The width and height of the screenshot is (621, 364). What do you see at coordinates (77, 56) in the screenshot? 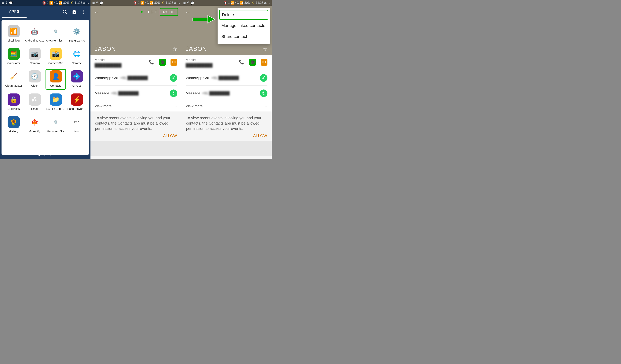
I see `app-chrome: 🌐Chrome` at bounding box center [77, 56].